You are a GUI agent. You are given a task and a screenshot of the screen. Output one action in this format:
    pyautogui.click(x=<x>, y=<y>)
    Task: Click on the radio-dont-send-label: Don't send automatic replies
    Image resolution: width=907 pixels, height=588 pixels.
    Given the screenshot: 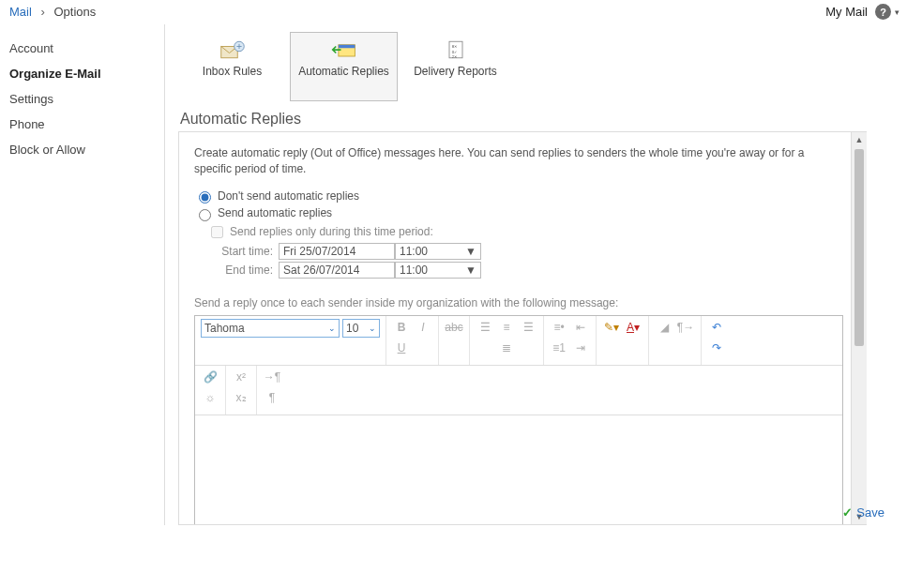 What is the action you would take?
    pyautogui.click(x=289, y=197)
    